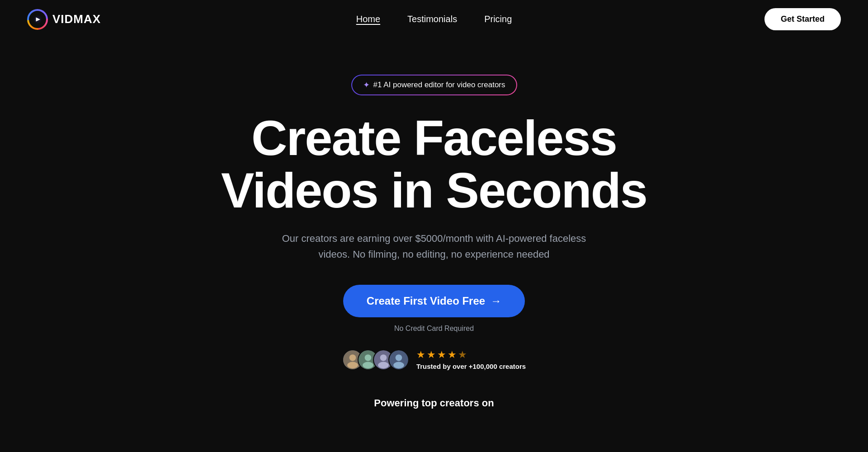 The image size is (868, 452). I want to click on logo-wordmark: VIDMAX, so click(77, 19).